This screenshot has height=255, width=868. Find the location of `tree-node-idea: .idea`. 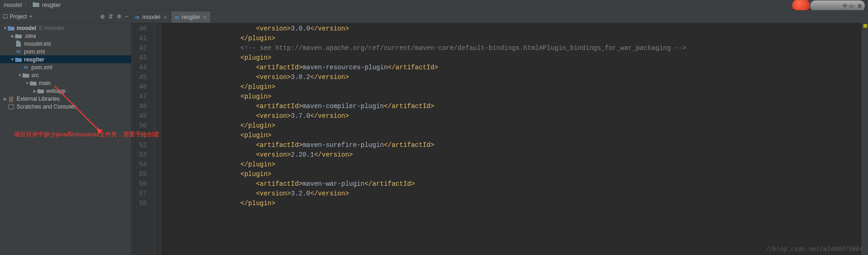

tree-node-idea: .idea is located at coordinates (66, 36).